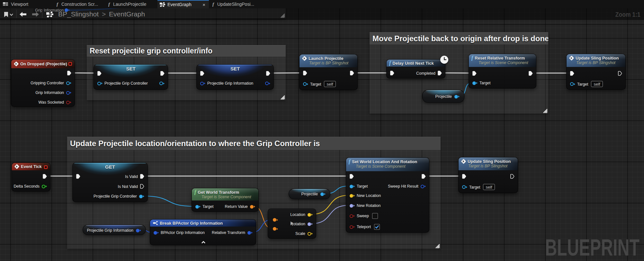 This screenshot has height=261, width=644. What do you see at coordinates (375, 216) in the screenshot?
I see `checkbox-unchecked` at bounding box center [375, 216].